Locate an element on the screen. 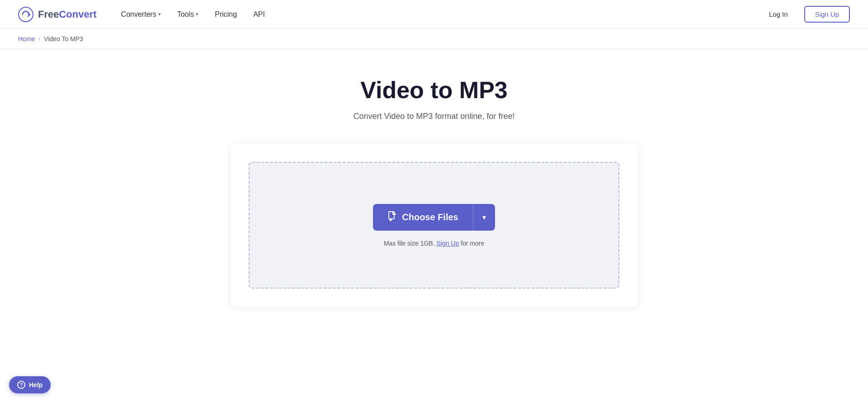 The height and width of the screenshot is (407, 868). signup-button: Sign Up is located at coordinates (827, 14).